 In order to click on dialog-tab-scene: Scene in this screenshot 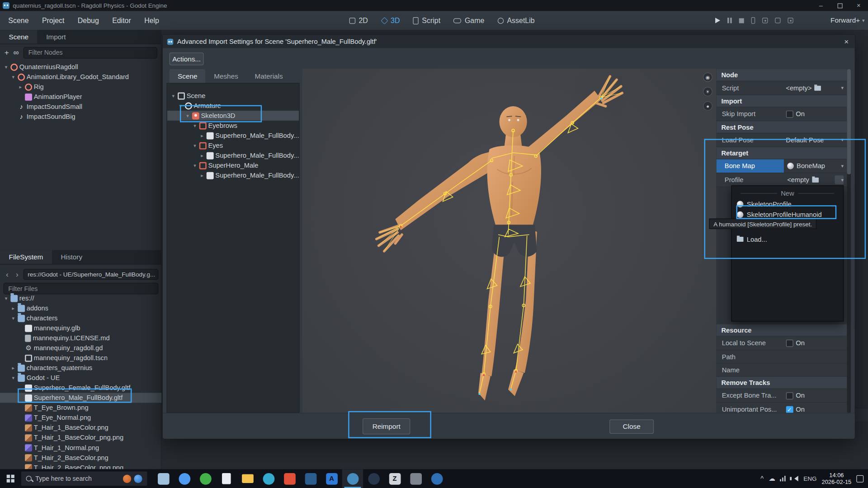, I will do `click(188, 76)`.